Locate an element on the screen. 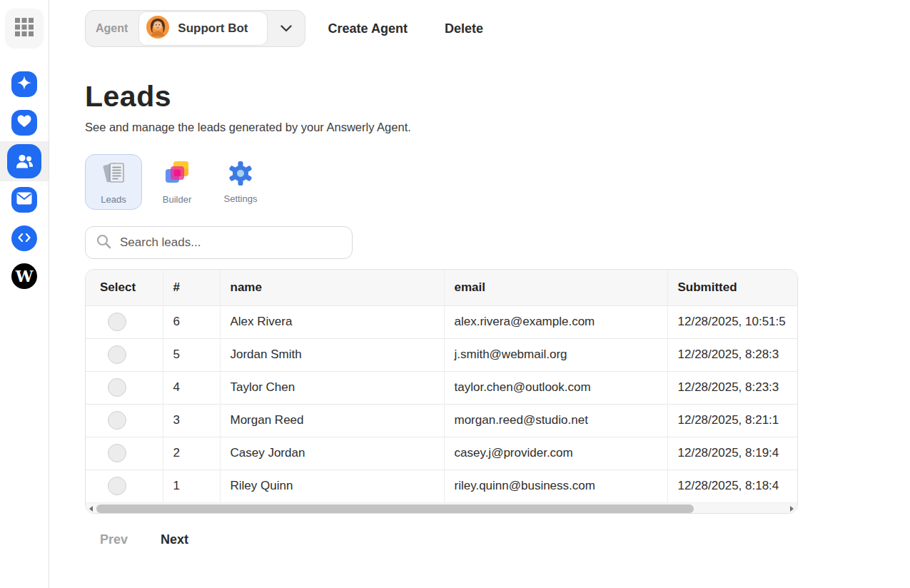 The image size is (910, 588). apps-grid-button is located at coordinates (24, 29).